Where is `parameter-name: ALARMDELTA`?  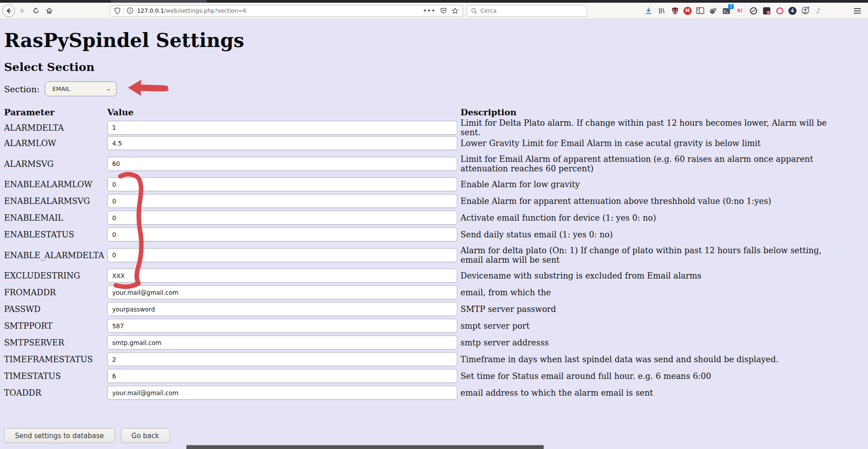
parameter-name: ALARMDELTA is located at coordinates (56, 128).